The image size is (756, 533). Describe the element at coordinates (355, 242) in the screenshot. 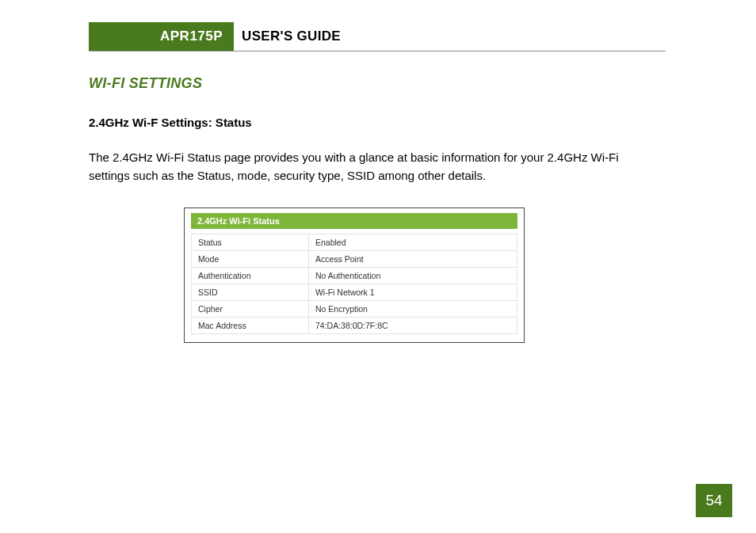

I see `table-row: Status Enabled` at that location.